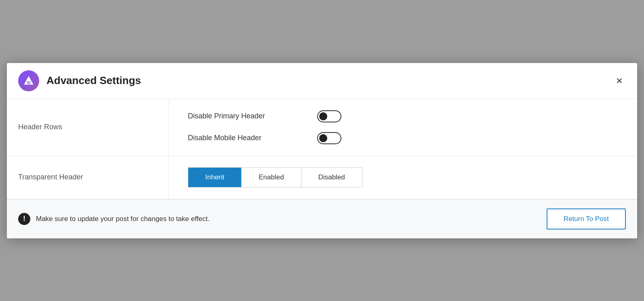  What do you see at coordinates (586, 219) in the screenshot?
I see `return-to-post-button: Return To Post` at bounding box center [586, 219].